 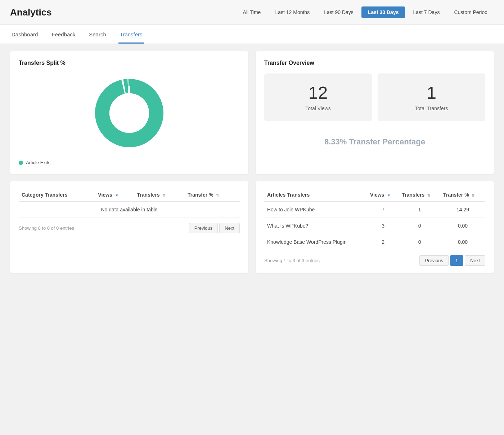 What do you see at coordinates (159, 195) in the screenshot?
I see `col-category-transfers: Transfers ⇅` at bounding box center [159, 195].